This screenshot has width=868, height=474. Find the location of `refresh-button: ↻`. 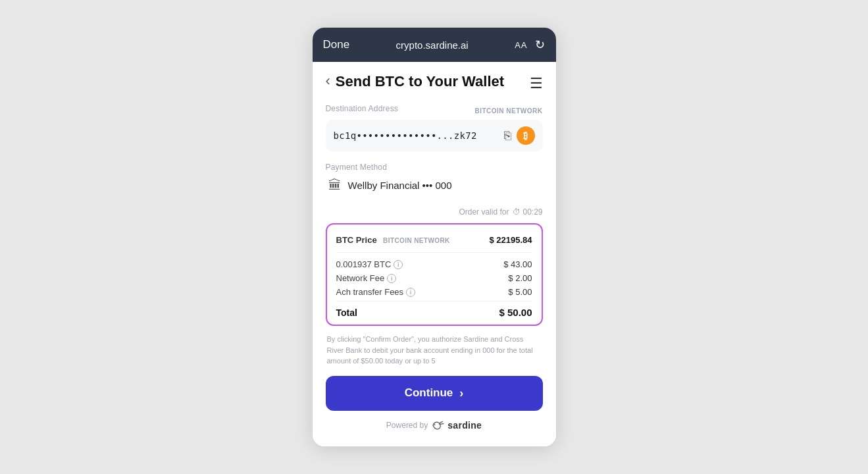

refresh-button: ↻ is located at coordinates (540, 45).